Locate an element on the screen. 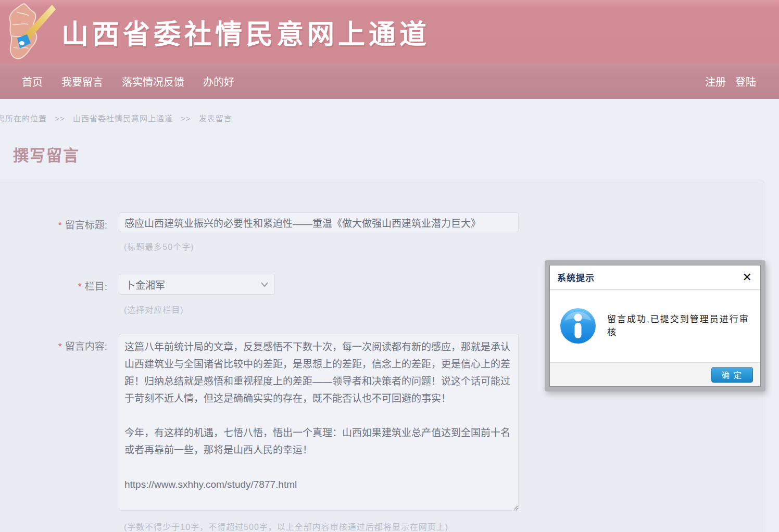 The height and width of the screenshot is (532, 779). site-header: 山西省委社情民意网上通道 is located at coordinates (390, 32).